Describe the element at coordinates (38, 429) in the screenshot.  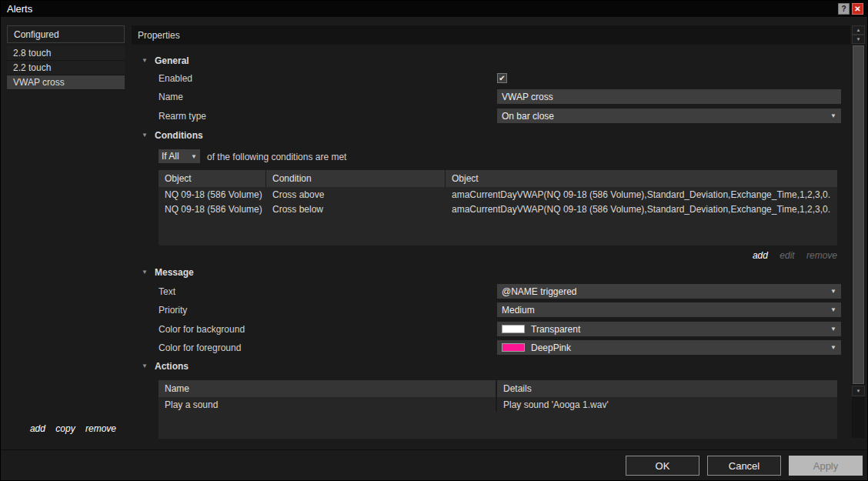
I see `add-alert-link: add` at that location.